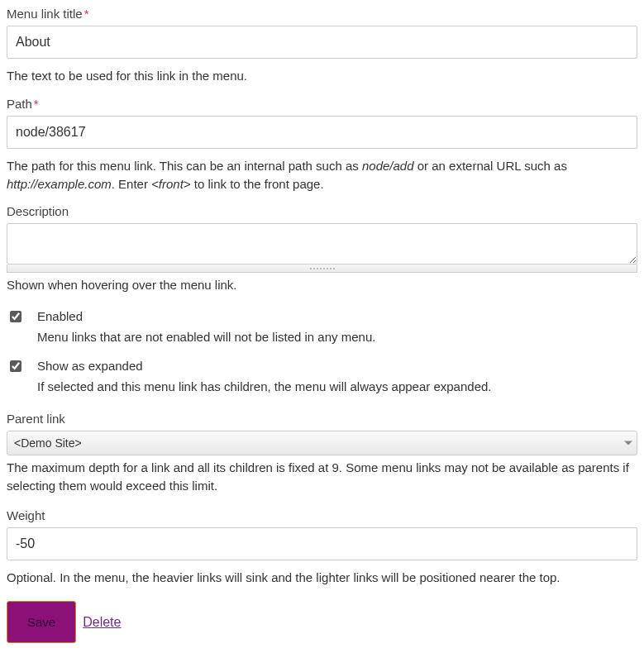  I want to click on label-text: Menu link title, so click(45, 13).